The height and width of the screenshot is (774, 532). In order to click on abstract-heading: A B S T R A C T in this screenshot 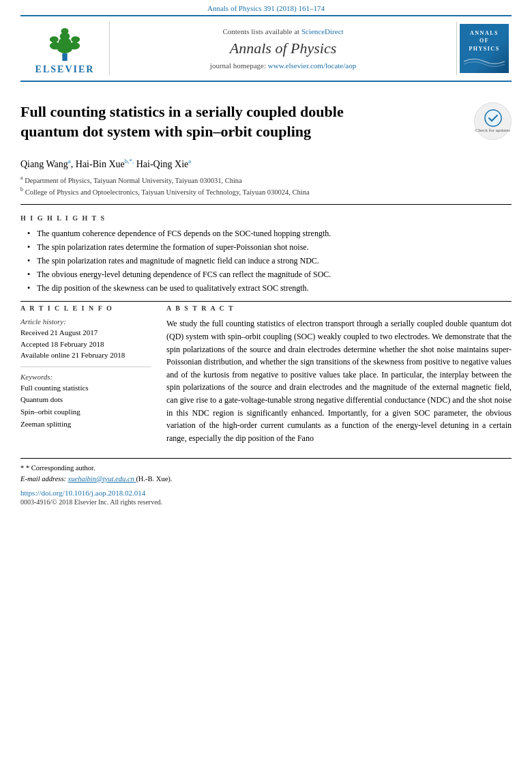, I will do `click(339, 309)`.